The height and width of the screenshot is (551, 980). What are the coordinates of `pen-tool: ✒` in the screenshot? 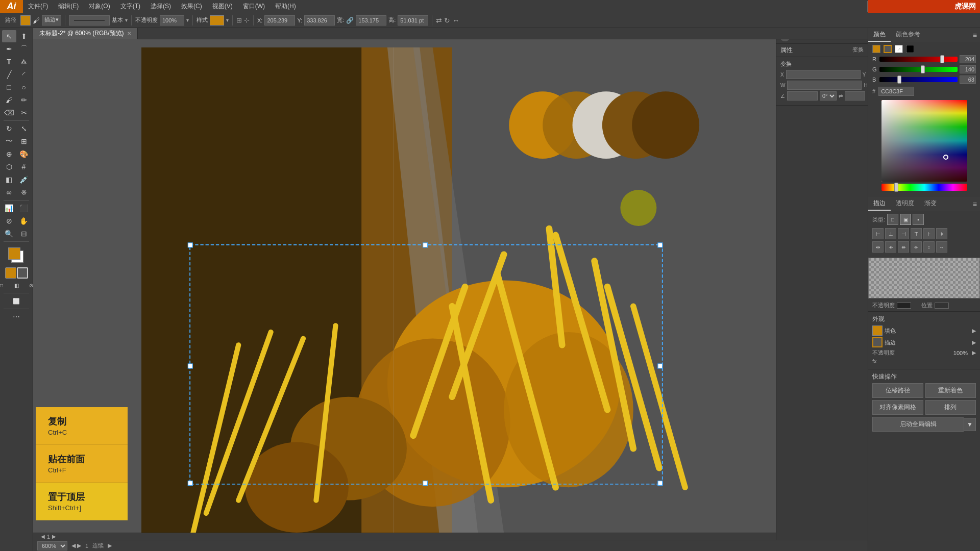 It's located at (9, 49).